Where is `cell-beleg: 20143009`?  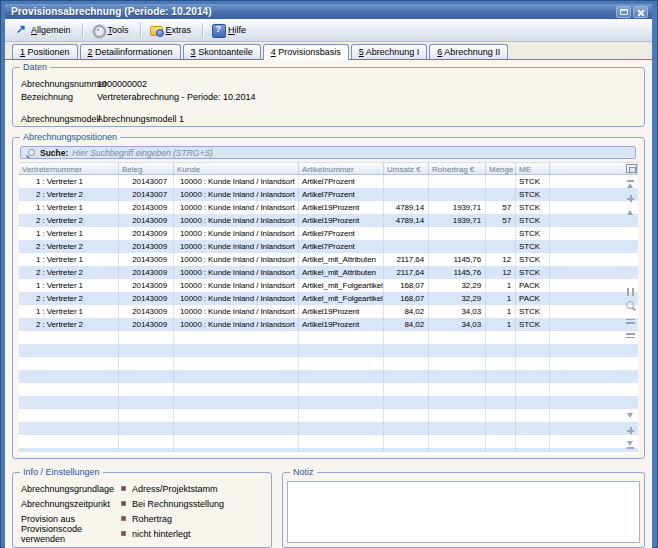
cell-beleg: 20143009 is located at coordinates (146, 286).